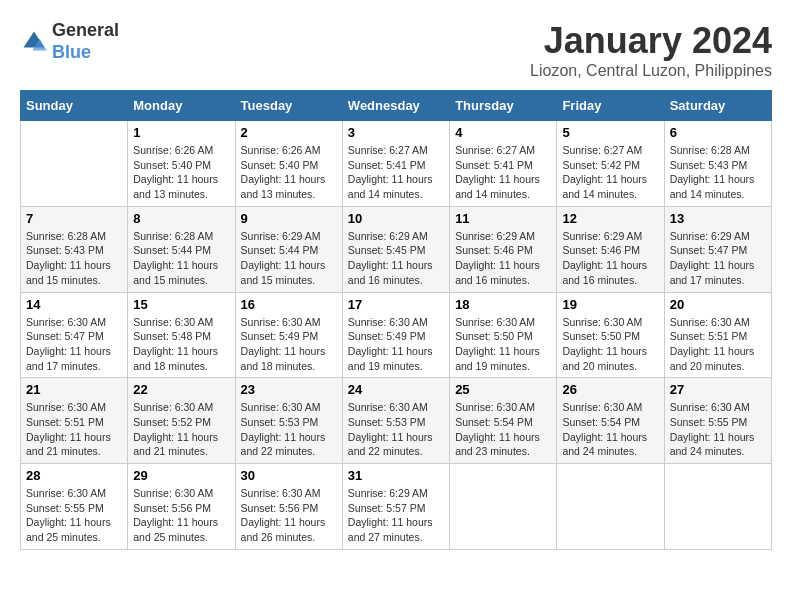 The height and width of the screenshot is (612, 792). What do you see at coordinates (718, 421) in the screenshot?
I see `calendar-cell: 27Sunrise: 6:30 AMSunset: 5:55 PMDayligh…` at bounding box center [718, 421].